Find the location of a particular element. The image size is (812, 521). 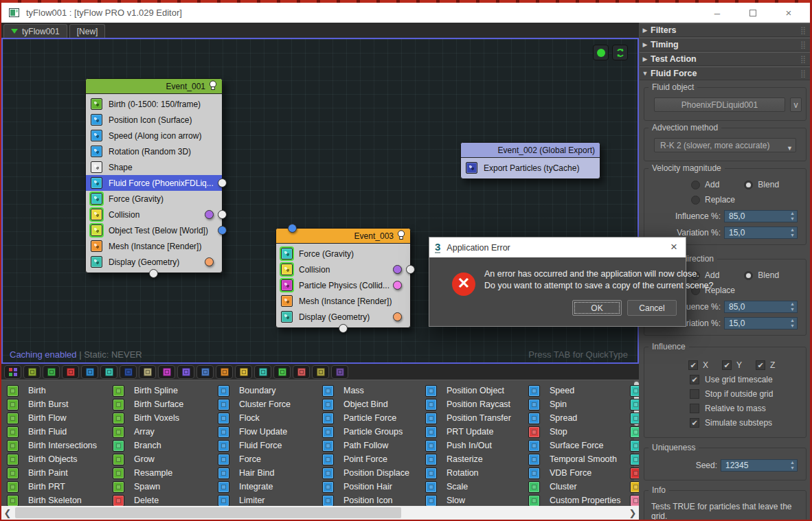

palette-item-vdb-force: VDB Force is located at coordinates (574, 473).